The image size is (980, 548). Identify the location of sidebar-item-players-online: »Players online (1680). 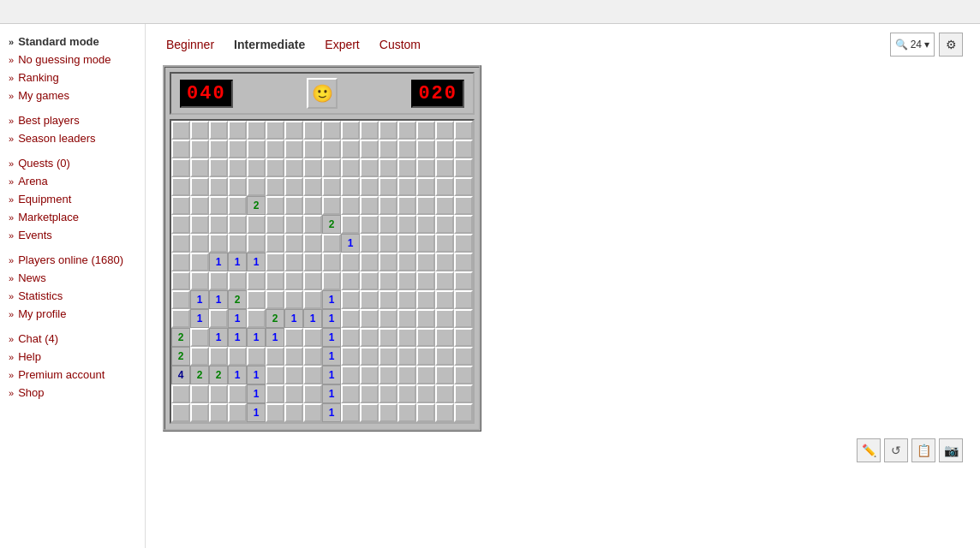
(72, 260).